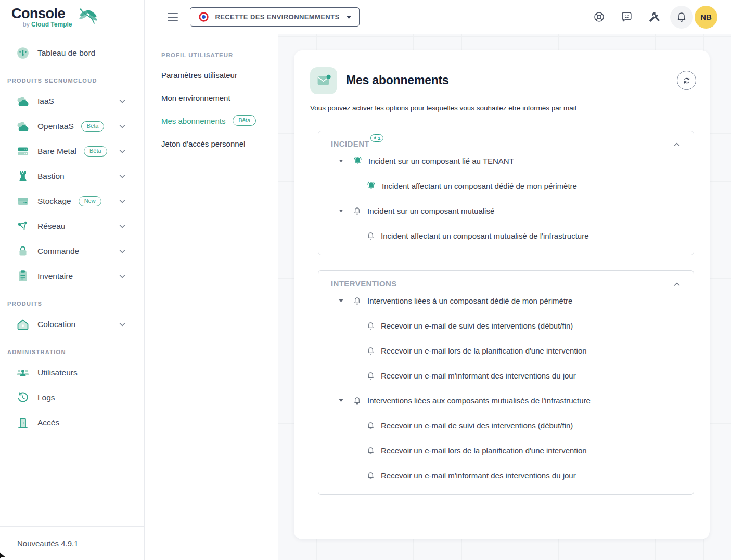 The height and width of the screenshot is (560, 731). What do you see at coordinates (72, 176) in the screenshot?
I see `sidebar-item-bastion: Bastion` at bounding box center [72, 176].